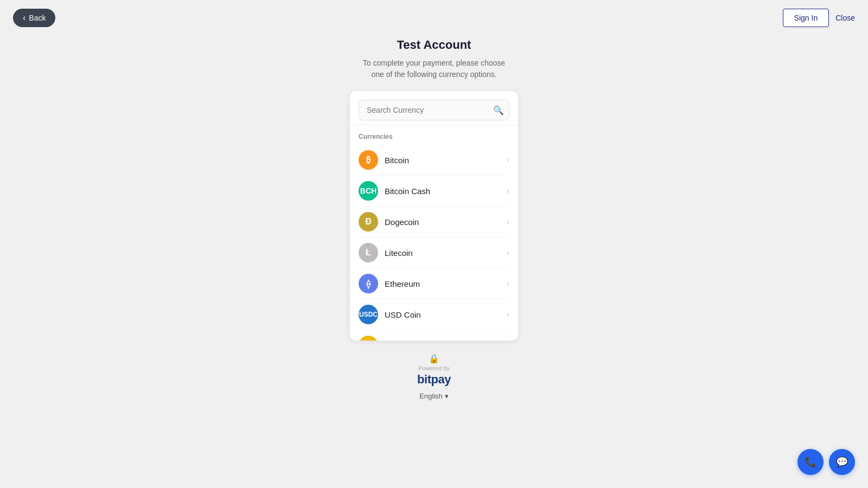  Describe the element at coordinates (810, 462) in the screenshot. I see `phone-fab-button: 📞` at that location.